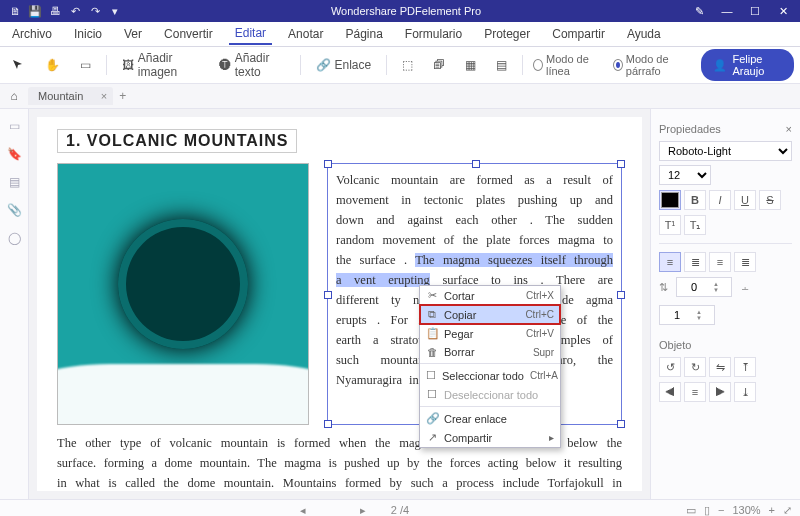  Describe the element at coordinates (490, 376) in the screenshot. I see `ctx-select-all: ☐Seleccionar todoCtrl+A` at that location.